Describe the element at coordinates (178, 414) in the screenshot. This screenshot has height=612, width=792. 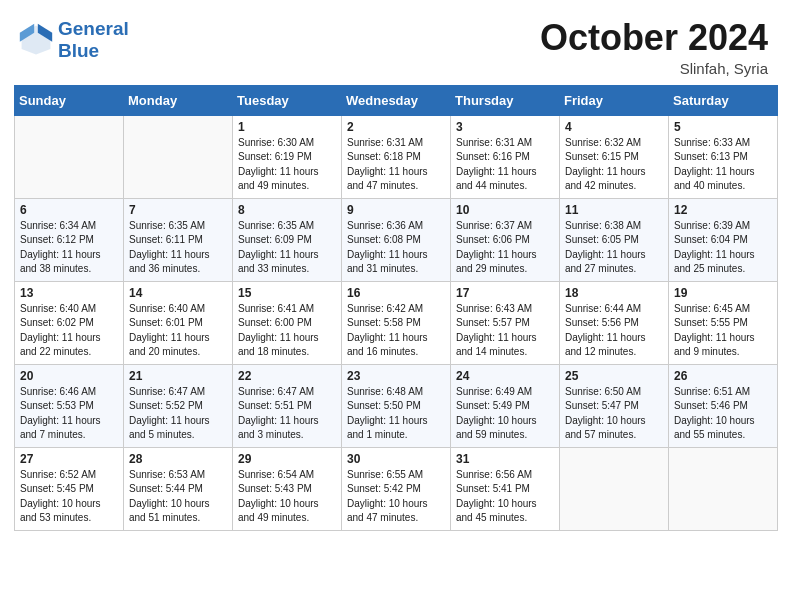
I see `day-info: Sunrise: 6:47 AM Sunset: 5:52 PM Dayligh…` at that location.